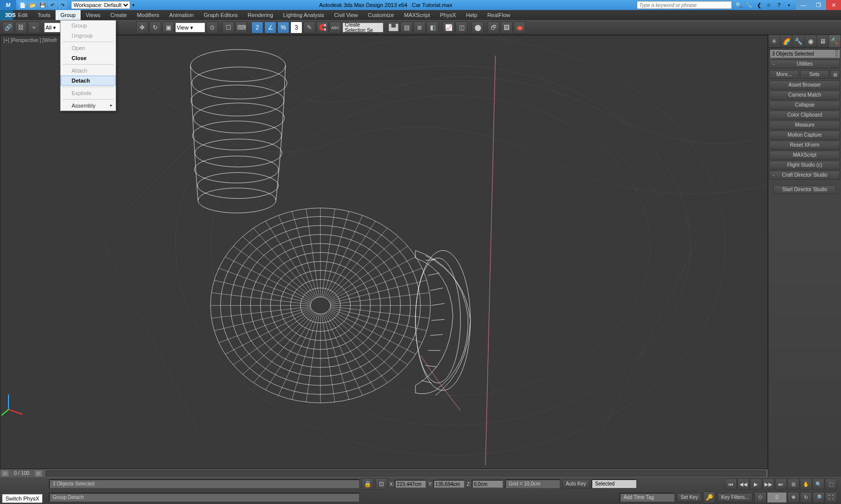 This screenshot has height=504, width=841. Describe the element at coordinates (777, 497) in the screenshot. I see `current-frame-input: 0` at that location.